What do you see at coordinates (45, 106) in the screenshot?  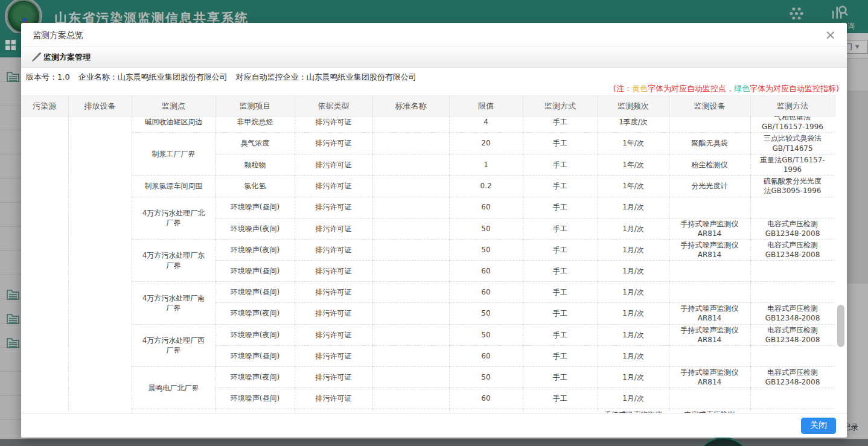 I see `column-header-0: 污染源` at bounding box center [45, 106].